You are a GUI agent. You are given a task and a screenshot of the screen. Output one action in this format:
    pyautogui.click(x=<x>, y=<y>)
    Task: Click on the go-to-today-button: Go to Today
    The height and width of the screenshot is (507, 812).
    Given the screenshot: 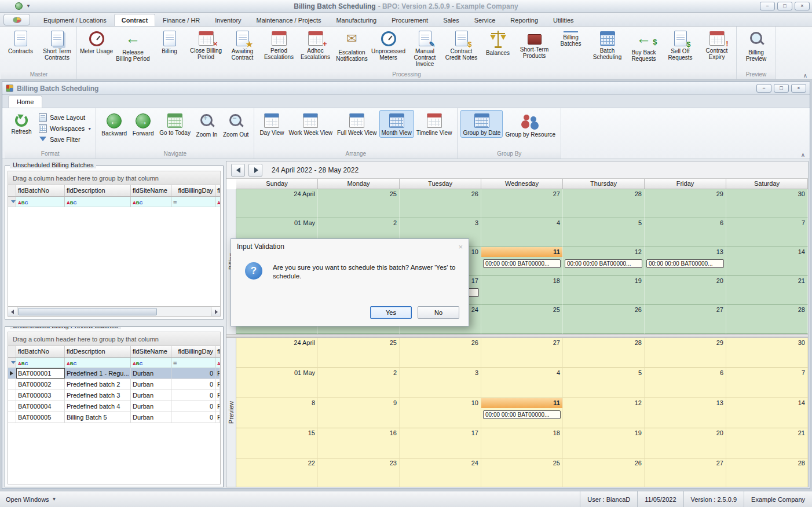 What is the action you would take?
    pyautogui.click(x=175, y=124)
    